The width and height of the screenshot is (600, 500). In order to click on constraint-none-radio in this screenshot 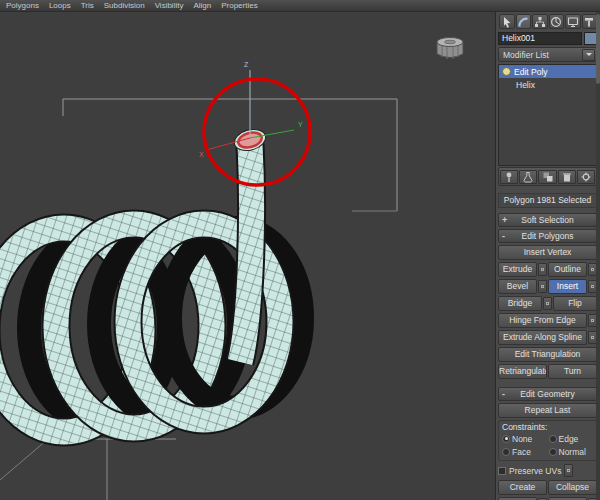, I will do `click(506, 439)`.